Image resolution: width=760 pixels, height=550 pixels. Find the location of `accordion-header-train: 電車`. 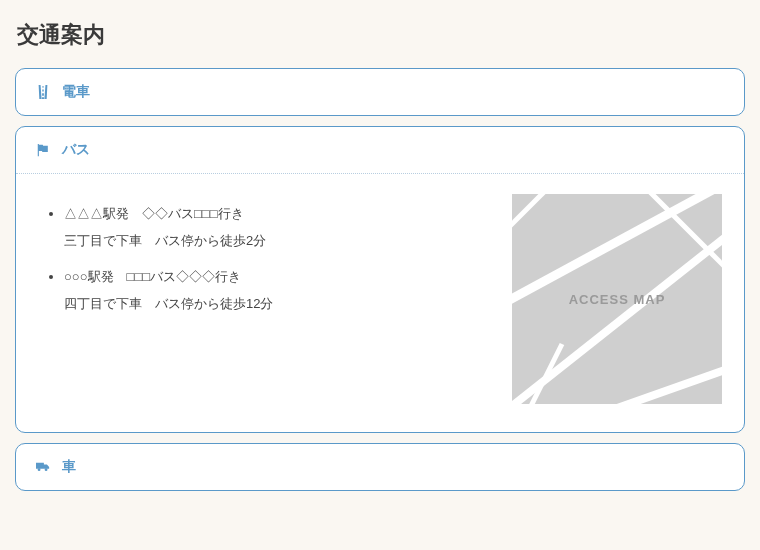

accordion-header-train: 電車 is located at coordinates (380, 92).